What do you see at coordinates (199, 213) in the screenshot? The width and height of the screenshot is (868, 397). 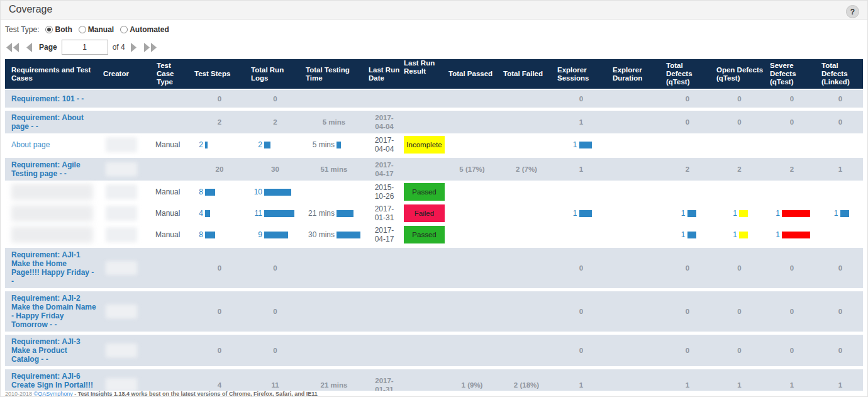 I see `metric-value: 4` at bounding box center [199, 213].